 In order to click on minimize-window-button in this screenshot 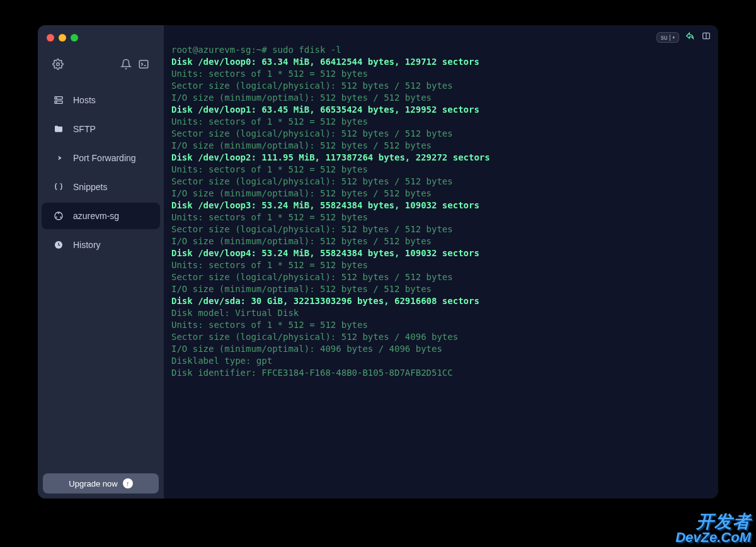, I will do `click(62, 38)`.